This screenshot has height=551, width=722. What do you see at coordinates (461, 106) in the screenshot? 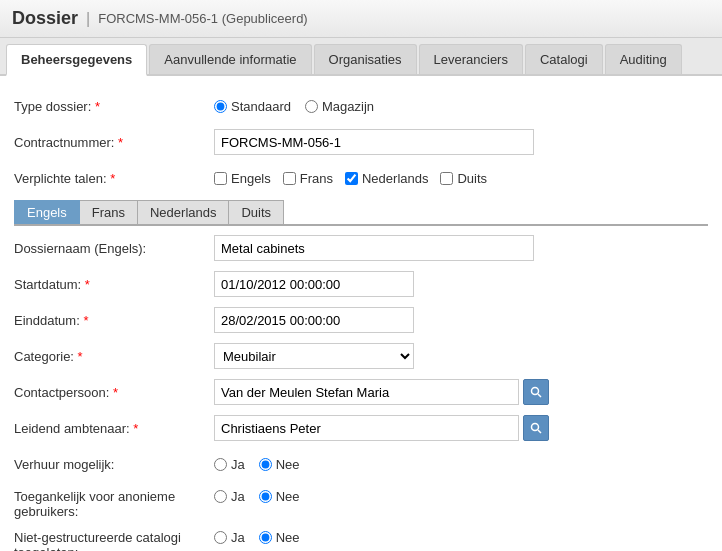
I see `type-dossier-control: Standaard Magazijn` at bounding box center [461, 106].